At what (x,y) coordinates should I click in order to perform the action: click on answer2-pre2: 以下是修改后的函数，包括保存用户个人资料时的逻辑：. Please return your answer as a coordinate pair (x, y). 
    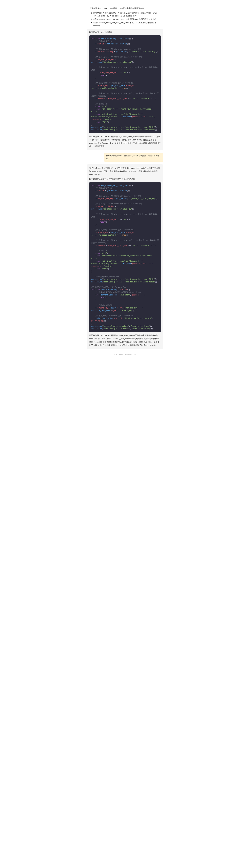
    Looking at the image, I should click on (125, 179).